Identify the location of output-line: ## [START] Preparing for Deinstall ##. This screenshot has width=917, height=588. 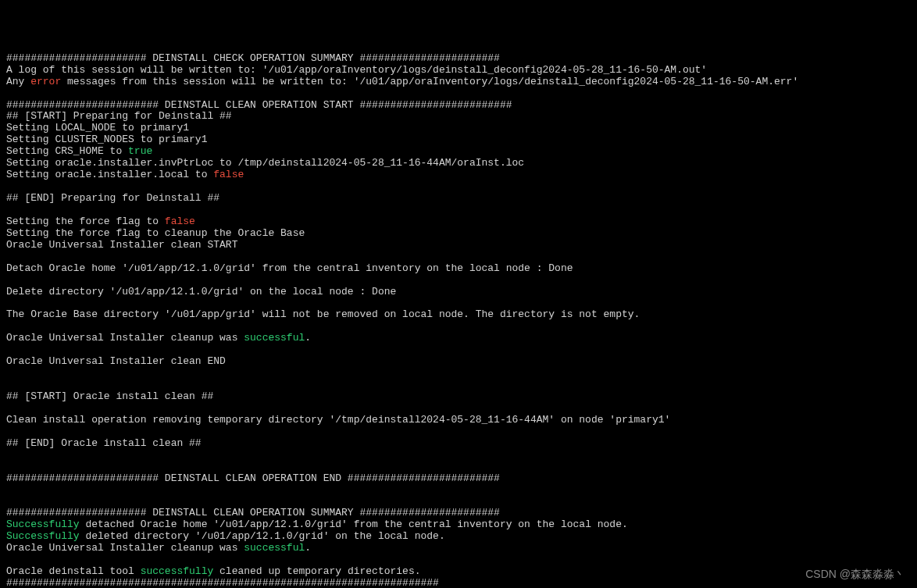
(458, 117).